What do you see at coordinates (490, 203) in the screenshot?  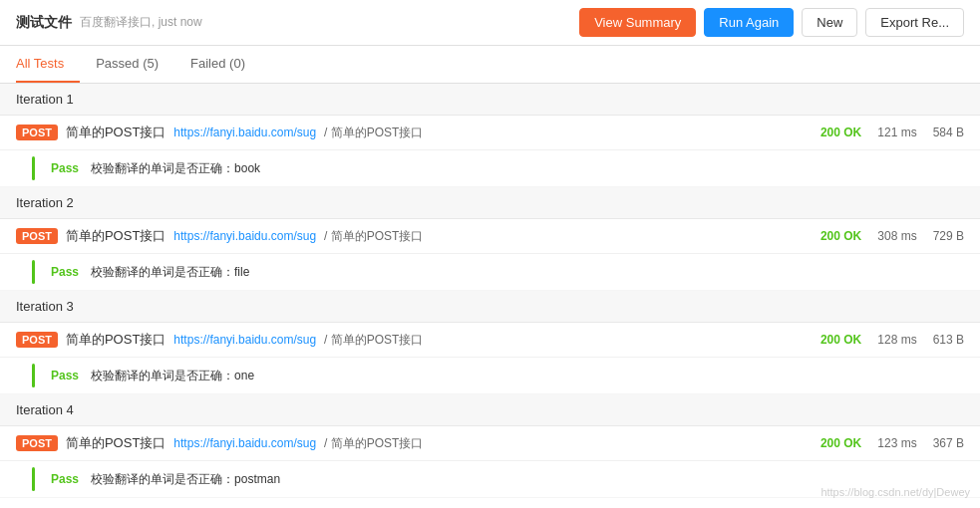 I see `iteration-header-2: Iteration 2` at bounding box center [490, 203].